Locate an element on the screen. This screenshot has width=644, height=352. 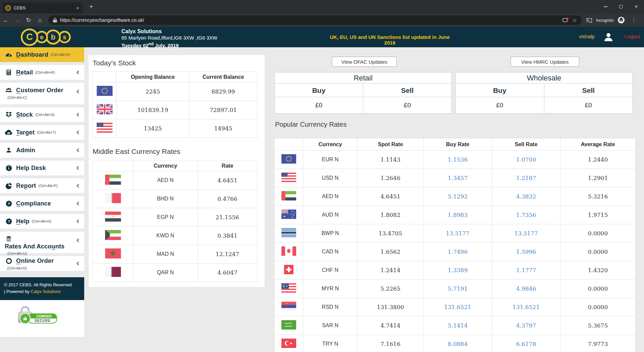
buy-rate-link: 13.5177 is located at coordinates (458, 233).